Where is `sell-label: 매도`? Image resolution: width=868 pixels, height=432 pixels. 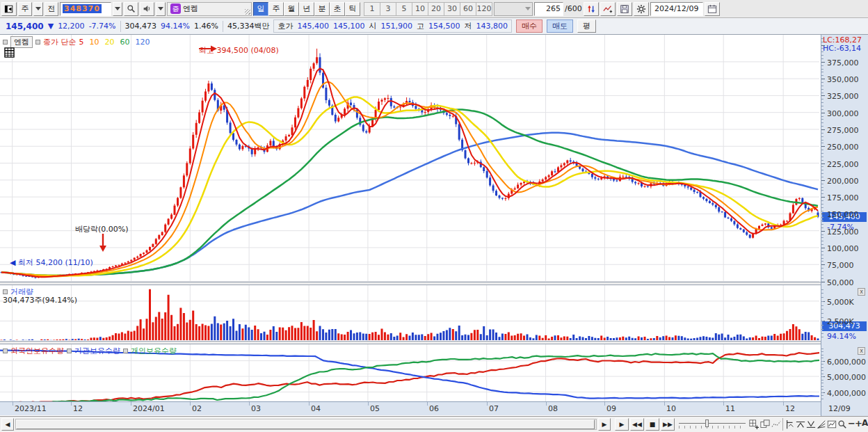
sell-label: 매도 is located at coordinates (560, 26).